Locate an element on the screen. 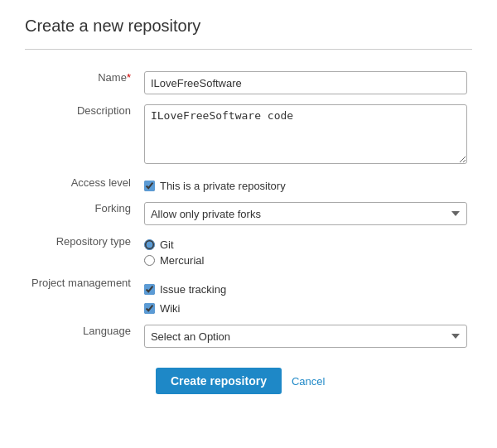 The height and width of the screenshot is (448, 497). access-level-label: Access level is located at coordinates (81, 184).